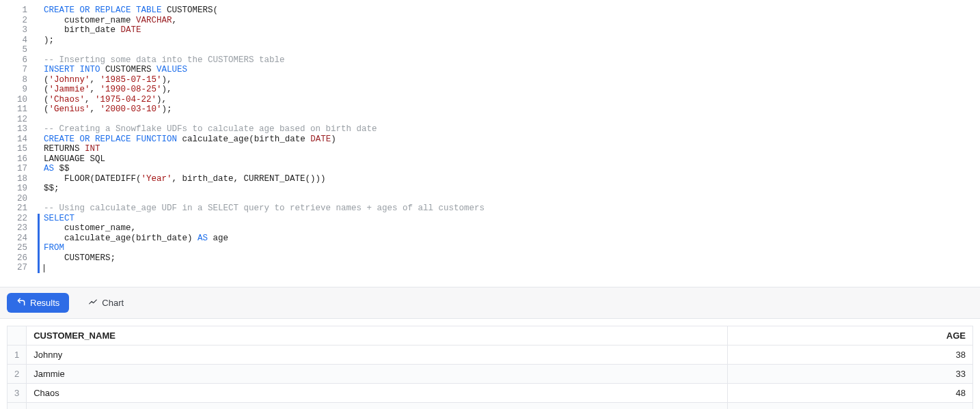 Image resolution: width=980 pixels, height=409 pixels. Describe the element at coordinates (113, 303) in the screenshot. I see `chart-tab-label: Chart` at that location.